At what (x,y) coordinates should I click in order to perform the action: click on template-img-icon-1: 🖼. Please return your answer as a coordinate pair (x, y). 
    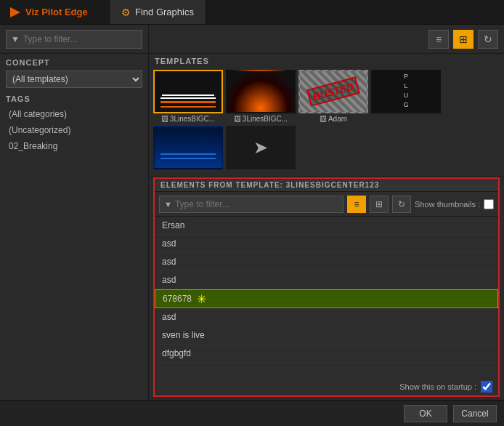
    Looking at the image, I should click on (165, 119).